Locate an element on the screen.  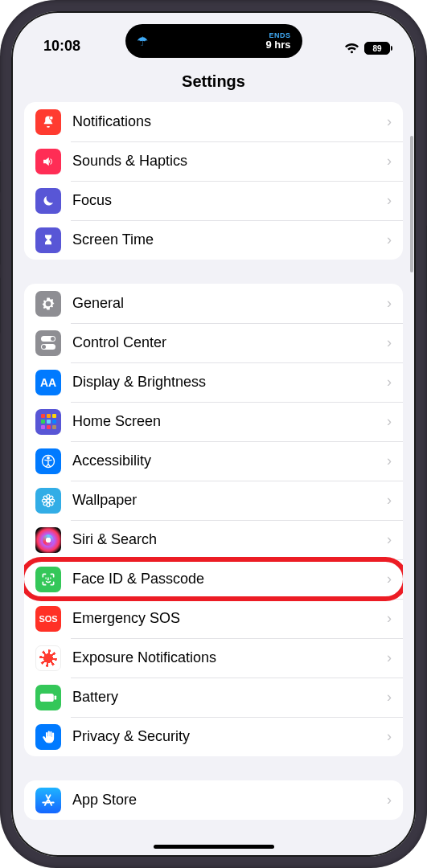
row-sounds: Sounds & Haptics › is located at coordinates (214, 161).